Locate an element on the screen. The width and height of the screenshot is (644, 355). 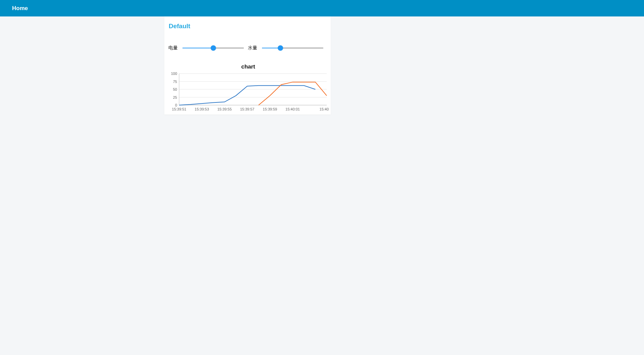
svg-text: 15:39:51 is located at coordinates (179, 109).